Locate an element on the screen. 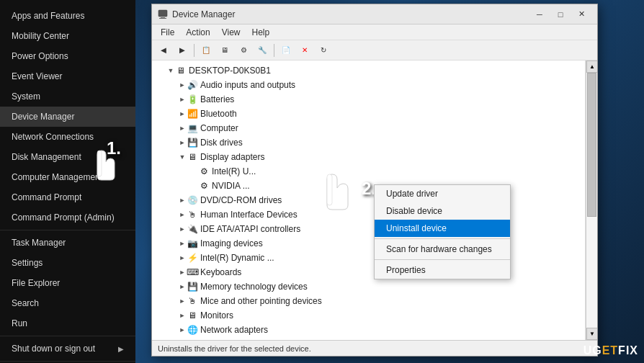  close-button: ✕ is located at coordinates (581, 14).